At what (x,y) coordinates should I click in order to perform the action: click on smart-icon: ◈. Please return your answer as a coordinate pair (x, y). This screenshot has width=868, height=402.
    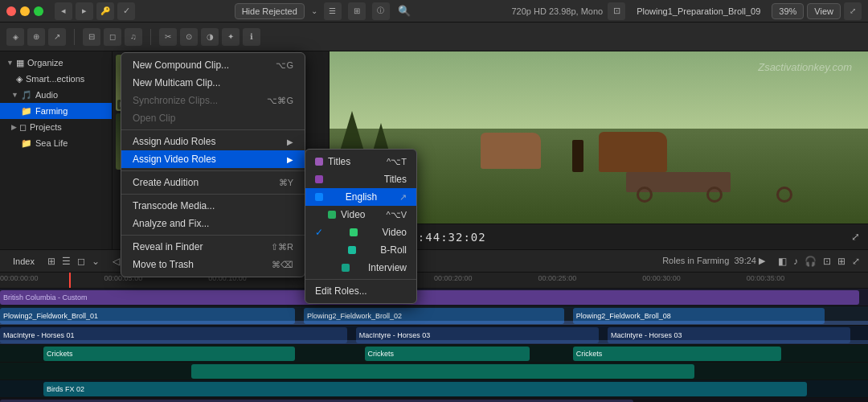
    Looking at the image, I should click on (19, 79).